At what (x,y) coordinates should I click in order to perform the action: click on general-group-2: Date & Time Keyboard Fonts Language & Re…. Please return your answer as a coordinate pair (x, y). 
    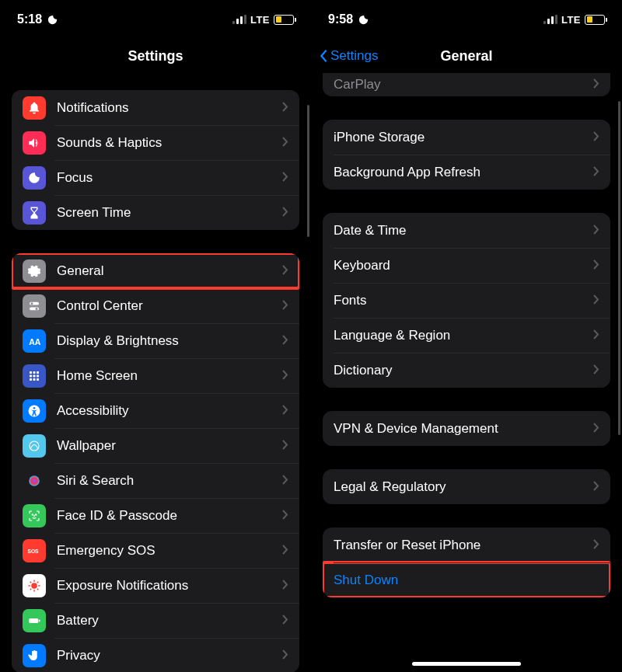
    Looking at the image, I should click on (466, 300).